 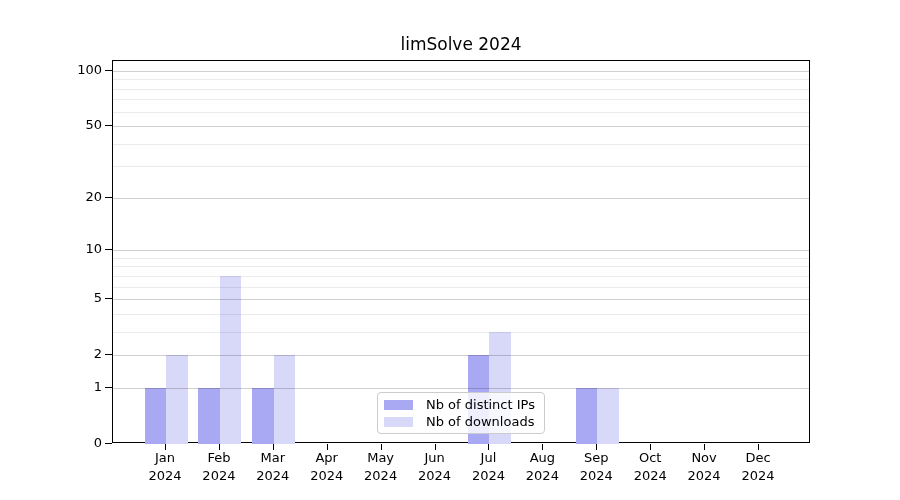 I want to click on y-tick-label: 1, so click(x=70, y=386).